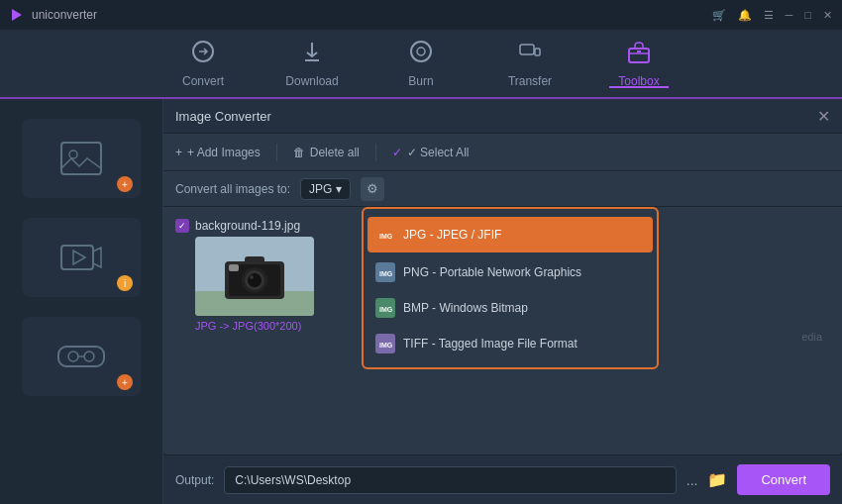 The image size is (842, 504). Describe the element at coordinates (81, 158) in the screenshot. I see `sidebar-widget-image: +` at that location.